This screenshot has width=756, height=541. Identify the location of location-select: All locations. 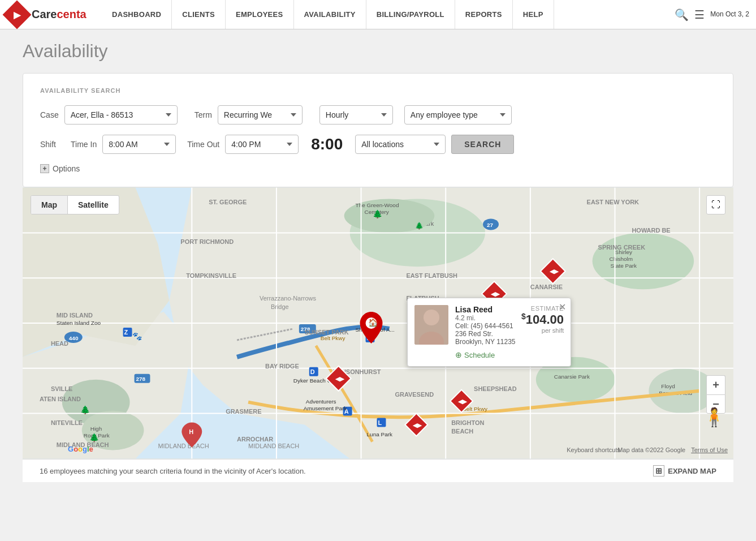
(400, 144).